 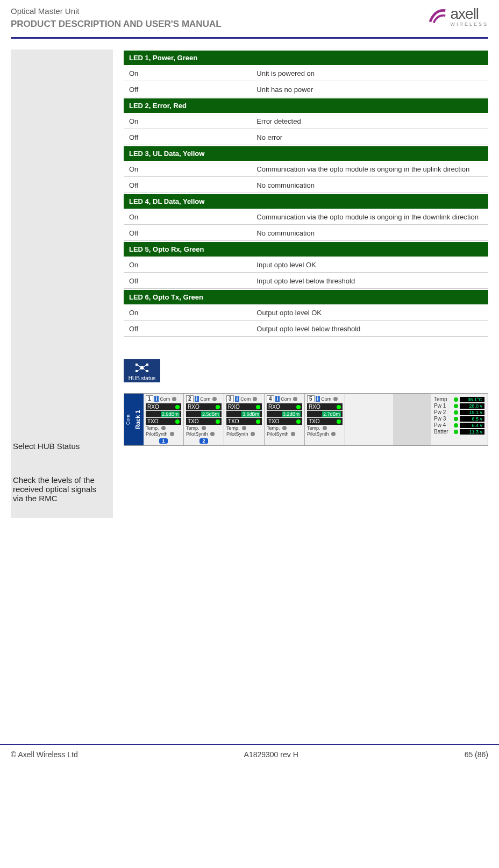 What do you see at coordinates (443, 412) in the screenshot?
I see `status-label: Pw 2` at bounding box center [443, 412].